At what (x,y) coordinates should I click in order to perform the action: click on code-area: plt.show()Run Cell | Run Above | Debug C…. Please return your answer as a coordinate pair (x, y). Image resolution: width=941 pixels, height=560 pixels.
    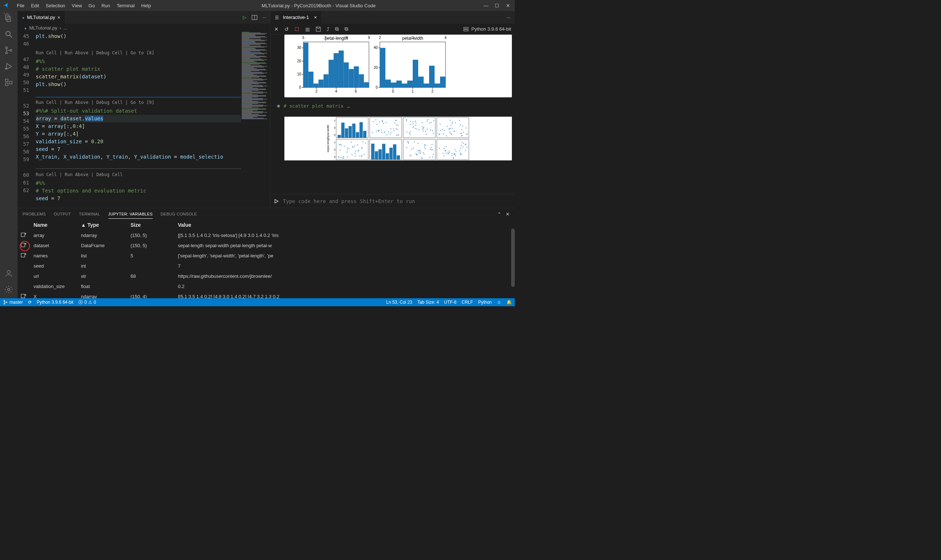
    Looking at the image, I should click on (138, 120).